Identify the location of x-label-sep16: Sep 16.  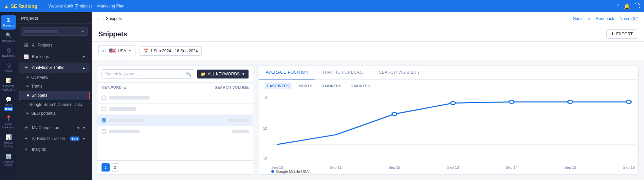
(629, 167).